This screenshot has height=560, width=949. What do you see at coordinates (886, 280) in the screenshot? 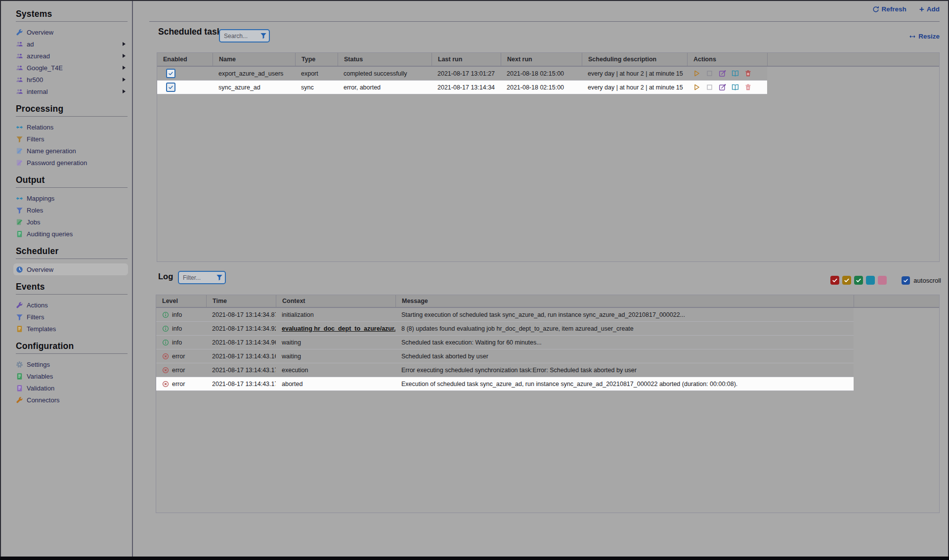
I see `log-controls: autoscroll` at bounding box center [886, 280].